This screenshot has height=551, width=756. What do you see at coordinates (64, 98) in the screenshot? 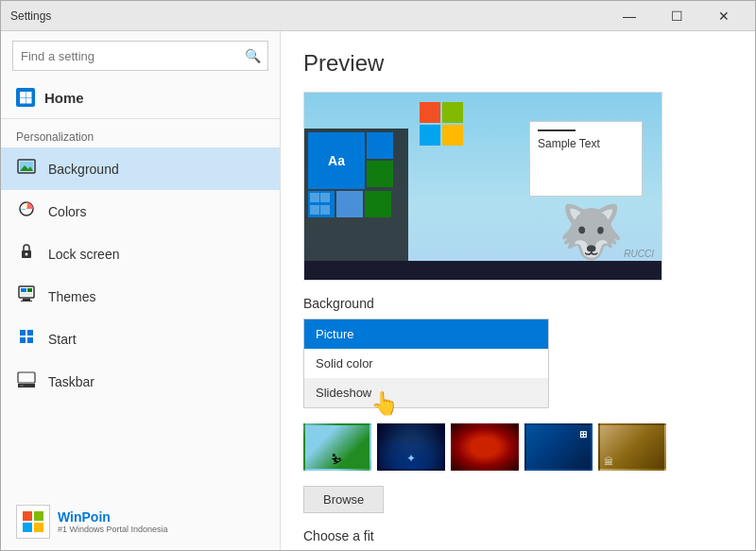
I see `home-label: Home` at bounding box center [64, 98].